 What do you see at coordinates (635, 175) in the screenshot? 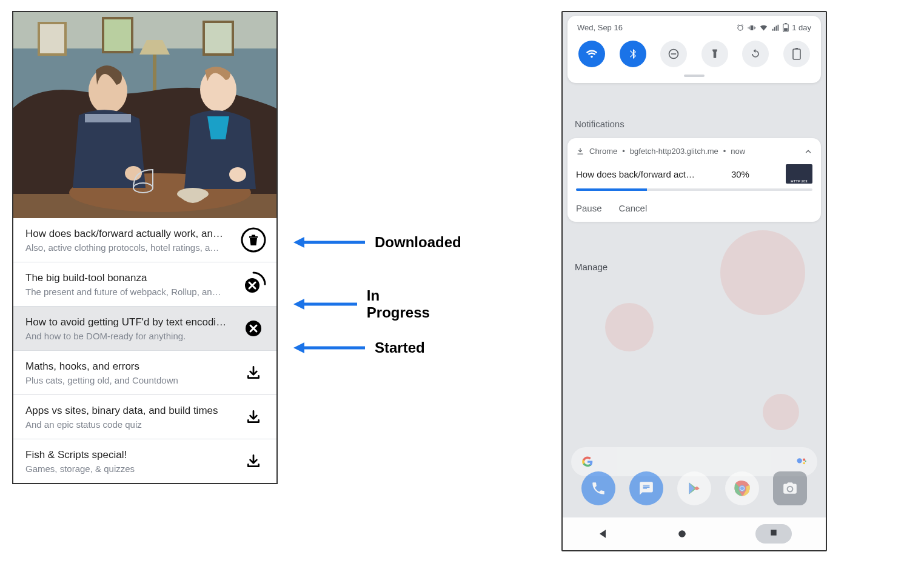
I see `notification-title: How does back/forward act…` at bounding box center [635, 175].